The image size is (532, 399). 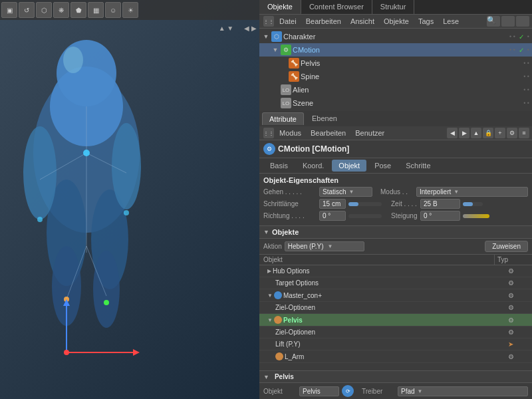 What do you see at coordinates (451, 21) in the screenshot?
I see `menu-lese: Lese` at bounding box center [451, 21].